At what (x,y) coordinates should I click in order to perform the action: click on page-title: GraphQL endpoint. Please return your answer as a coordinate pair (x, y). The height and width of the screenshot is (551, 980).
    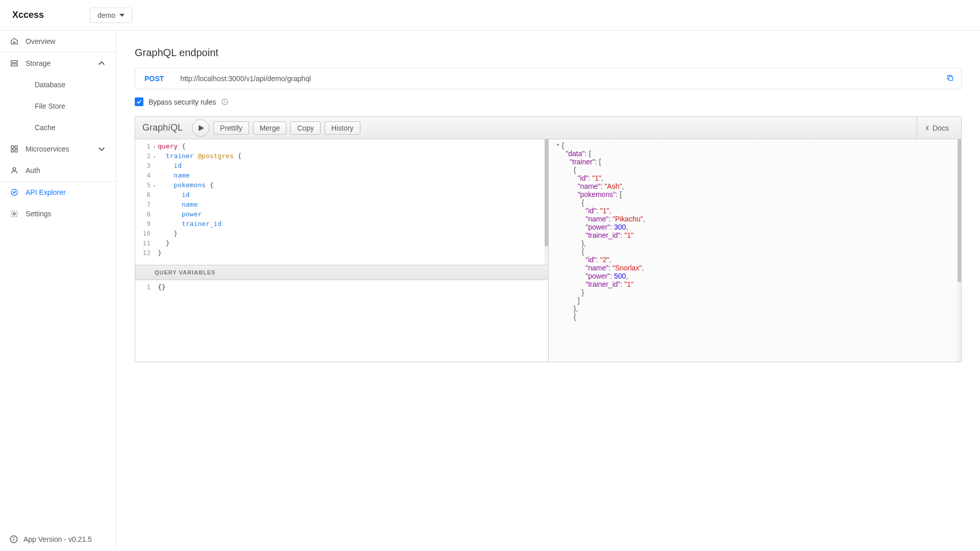
    Looking at the image, I should click on (548, 53).